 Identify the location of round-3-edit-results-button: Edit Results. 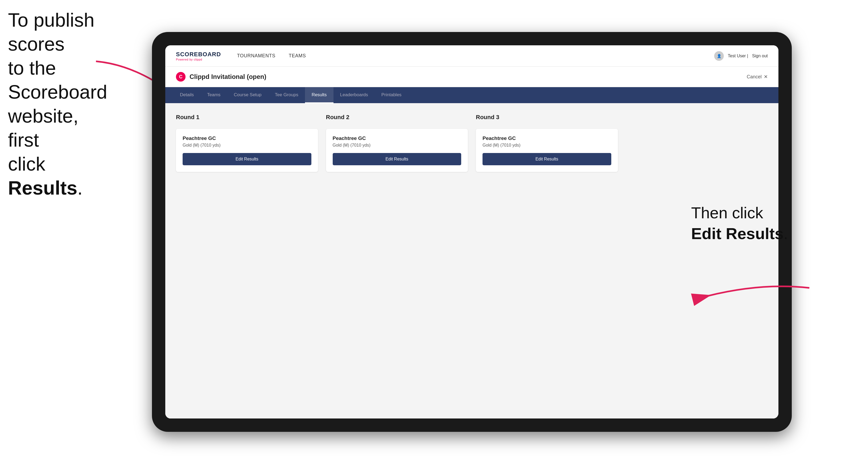
(547, 159).